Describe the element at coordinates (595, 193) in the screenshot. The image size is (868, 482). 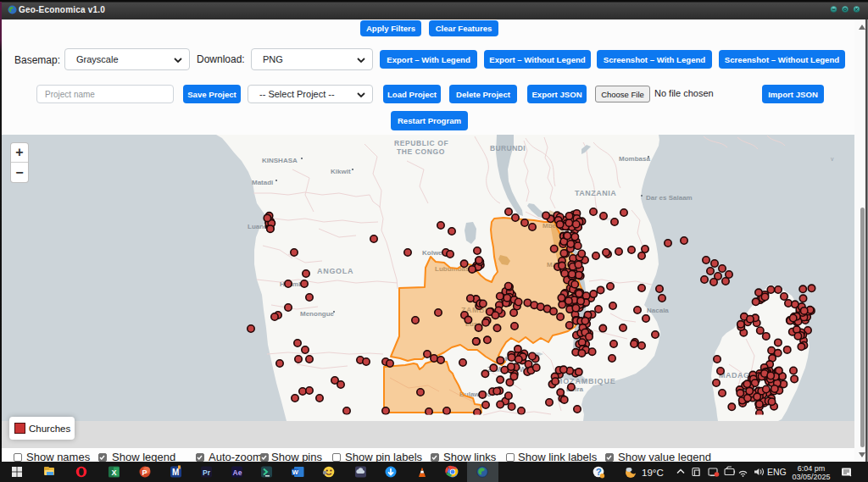
I see `svg-text: TANZANIA` at that location.